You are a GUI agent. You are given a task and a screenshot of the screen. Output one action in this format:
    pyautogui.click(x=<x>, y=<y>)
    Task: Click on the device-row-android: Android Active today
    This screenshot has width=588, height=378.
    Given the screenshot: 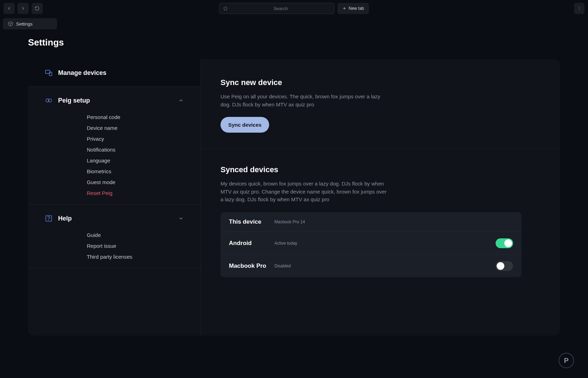 What is the action you would take?
    pyautogui.click(x=371, y=244)
    